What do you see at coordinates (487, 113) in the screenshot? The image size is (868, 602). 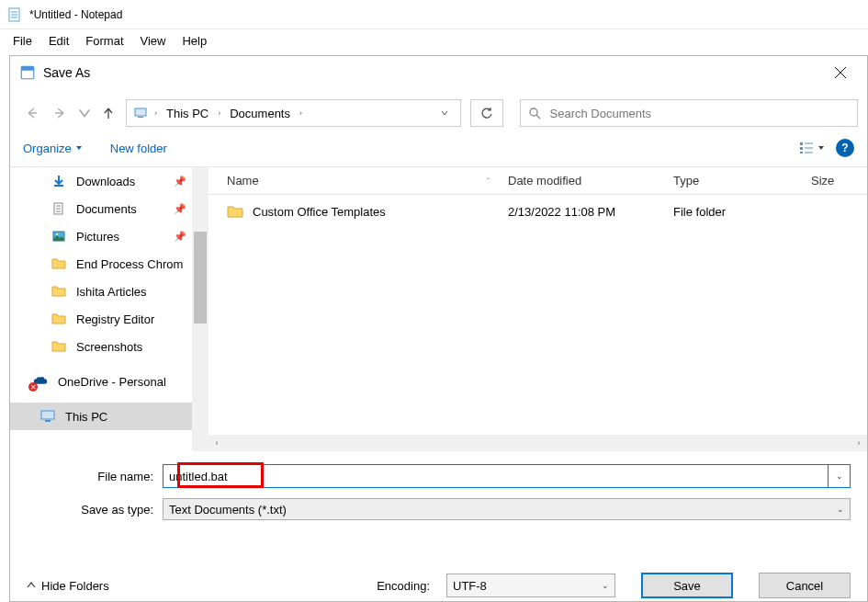 I see `refresh-button` at bounding box center [487, 113].